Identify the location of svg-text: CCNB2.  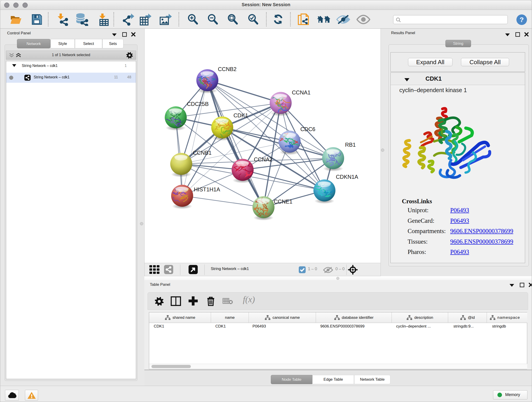
(227, 69).